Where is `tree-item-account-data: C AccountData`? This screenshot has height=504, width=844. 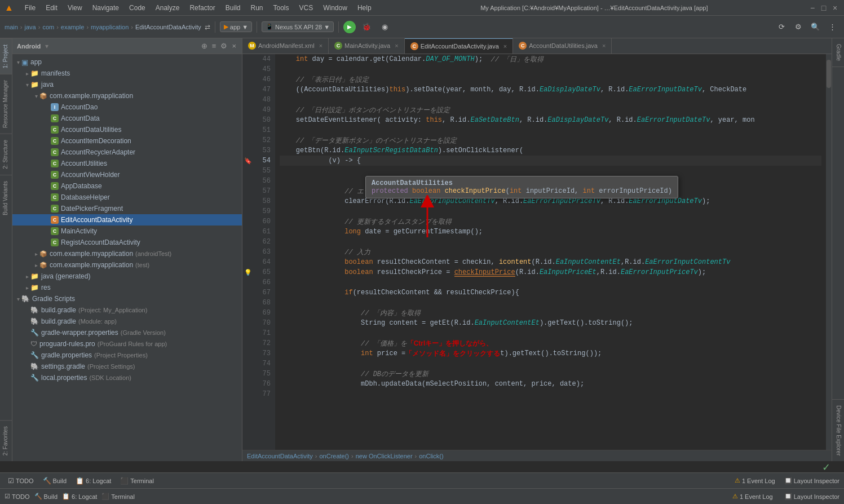
tree-item-account-data: C AccountData is located at coordinates (127, 118).